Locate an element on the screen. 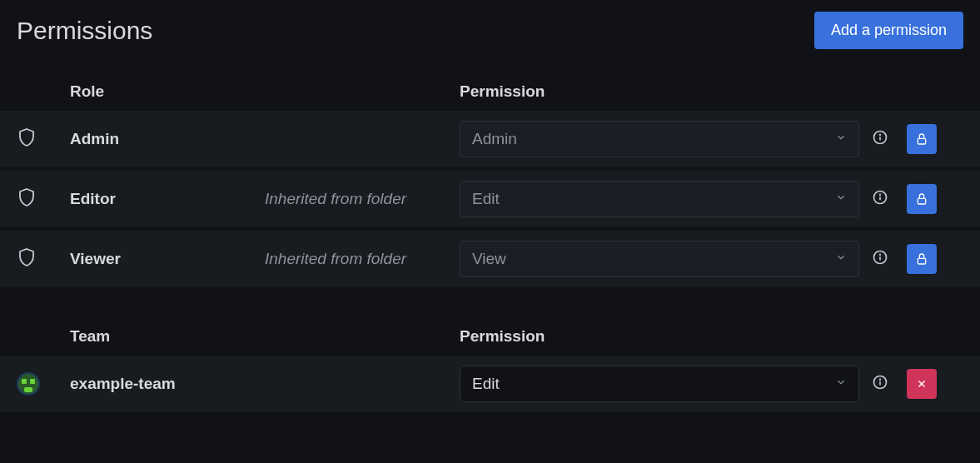 This screenshot has width=980, height=463. permission-select-value: Admin is located at coordinates (495, 139).